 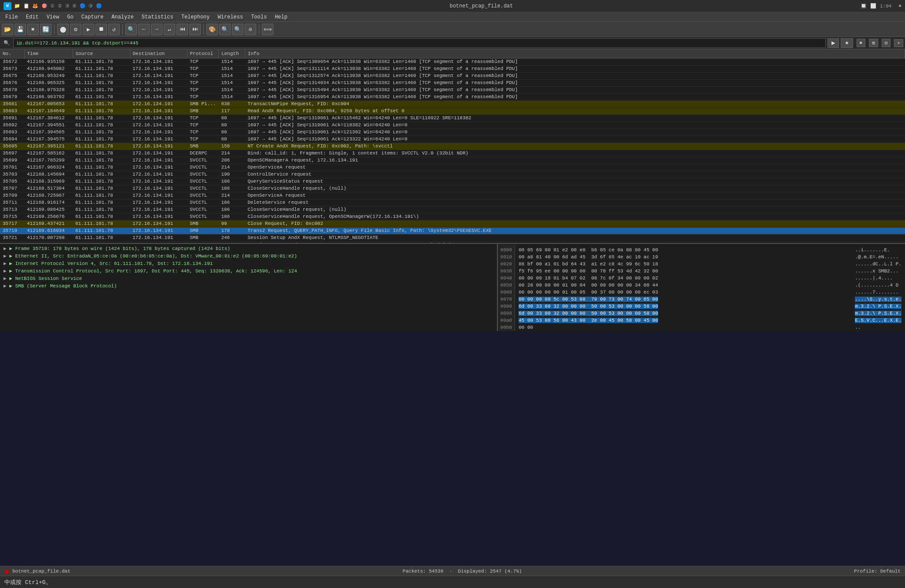 I want to click on open-button: 📂, so click(x=7, y=29).